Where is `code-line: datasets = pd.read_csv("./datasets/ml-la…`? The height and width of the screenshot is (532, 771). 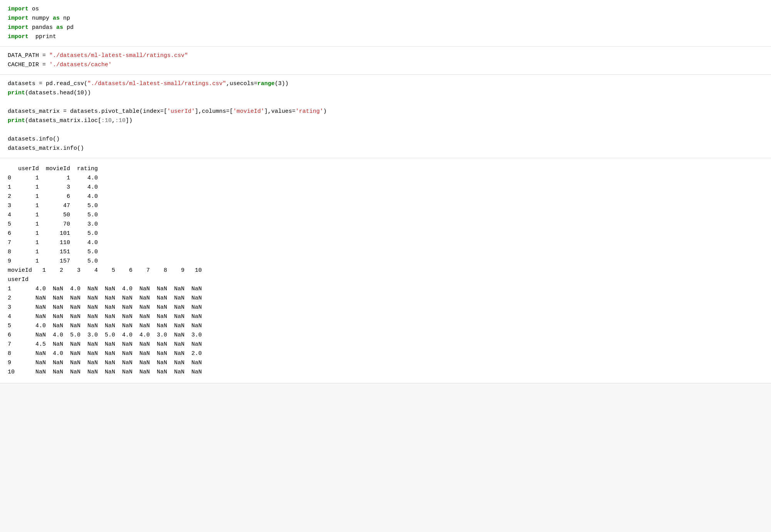 code-line: datasets = pd.read_csv("./datasets/ml-la… is located at coordinates (386, 84).